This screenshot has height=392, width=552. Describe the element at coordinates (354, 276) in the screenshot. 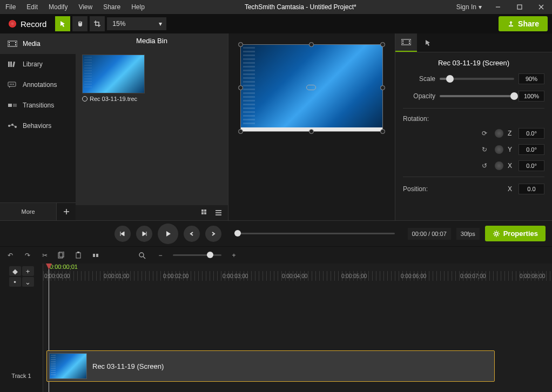

I see `ruler-mark: 0:00:05;00` at that location.